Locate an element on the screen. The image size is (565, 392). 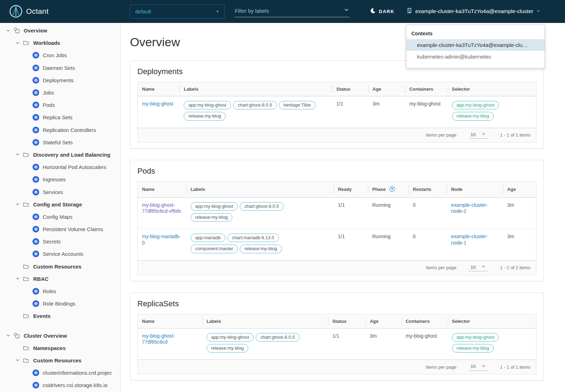
resource-link: my-blog-mariadb-0 is located at coordinates (161, 240).